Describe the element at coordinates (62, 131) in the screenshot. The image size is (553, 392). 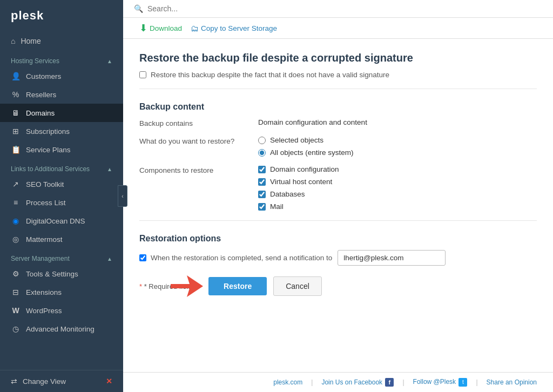
I see `sidebar-item-subscriptions: ⊞ Subscriptions` at that location.